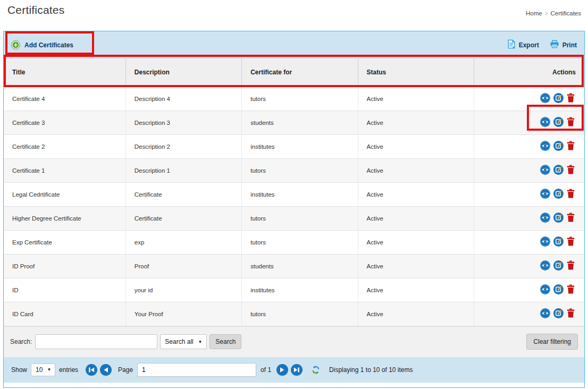  I want to click on column-header-certificate-for: Certificate for, so click(300, 72).